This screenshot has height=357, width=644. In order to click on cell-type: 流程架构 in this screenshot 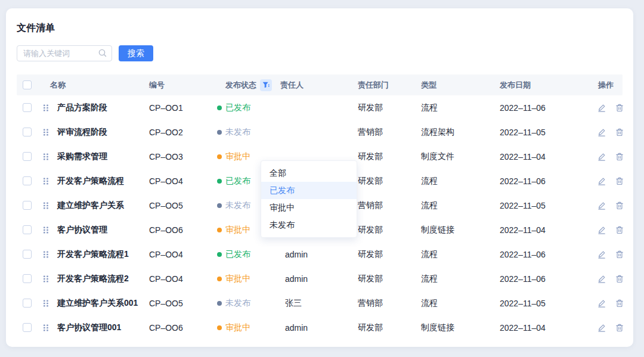, I will do `click(460, 132)`.